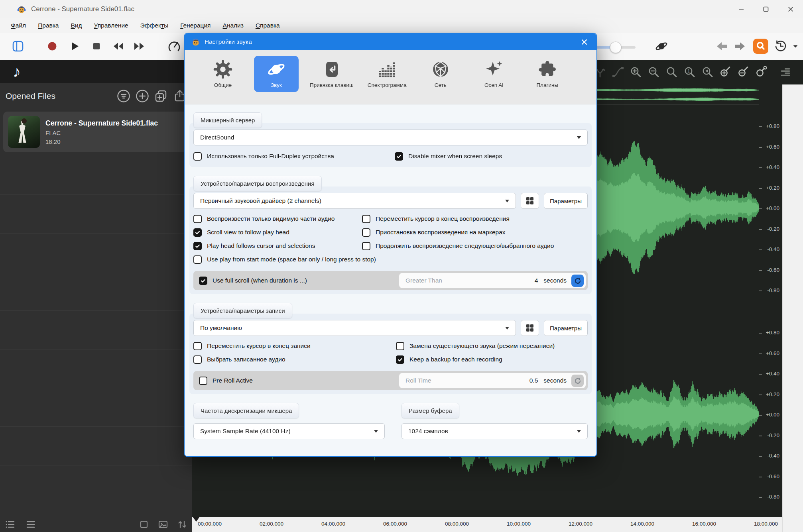 This screenshot has height=532, width=803. What do you see at coordinates (161, 96) in the screenshot?
I see `duplicate-icon` at bounding box center [161, 96].